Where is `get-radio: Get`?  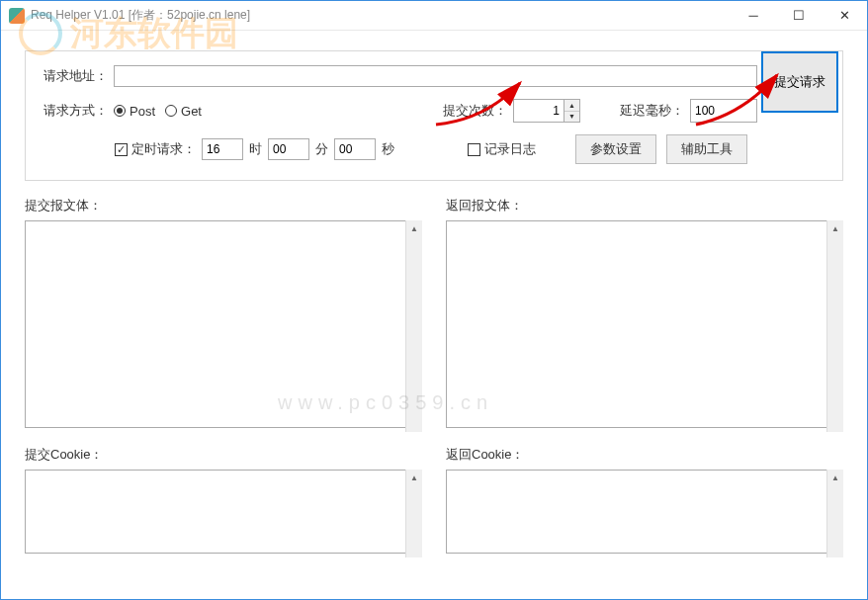
get-radio: Get is located at coordinates (184, 111).